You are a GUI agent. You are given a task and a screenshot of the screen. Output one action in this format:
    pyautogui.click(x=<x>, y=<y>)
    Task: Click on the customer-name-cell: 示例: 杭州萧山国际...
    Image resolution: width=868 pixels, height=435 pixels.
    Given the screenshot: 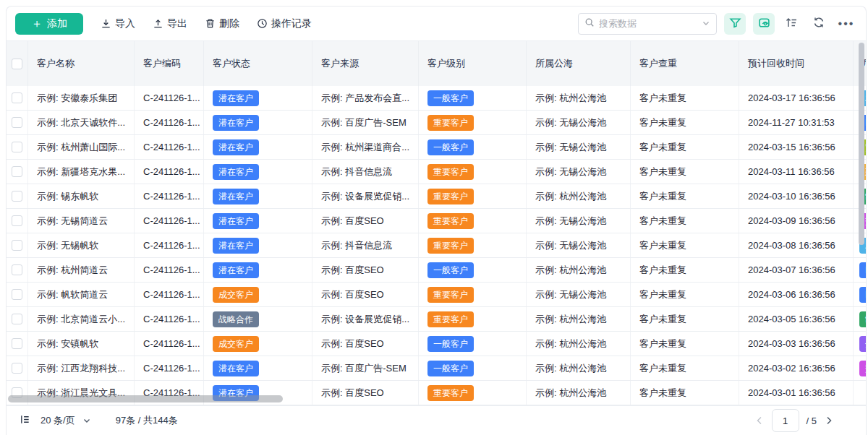 What is the action you would take?
    pyautogui.click(x=81, y=147)
    